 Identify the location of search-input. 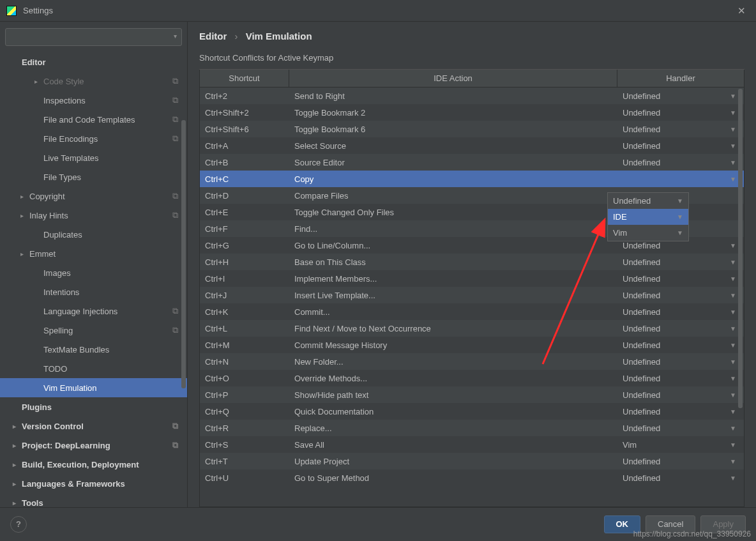
(93, 37).